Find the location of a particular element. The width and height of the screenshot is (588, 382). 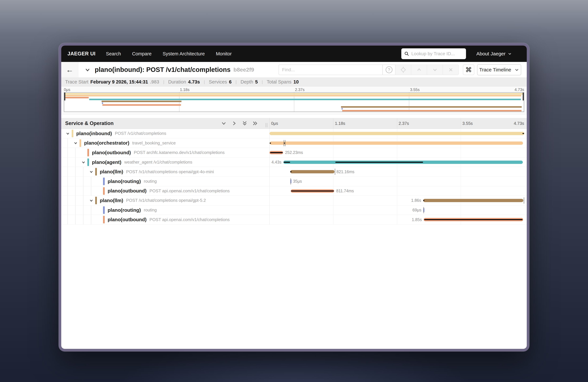

span-service-name: plano(orchestrator) is located at coordinates (107, 143).